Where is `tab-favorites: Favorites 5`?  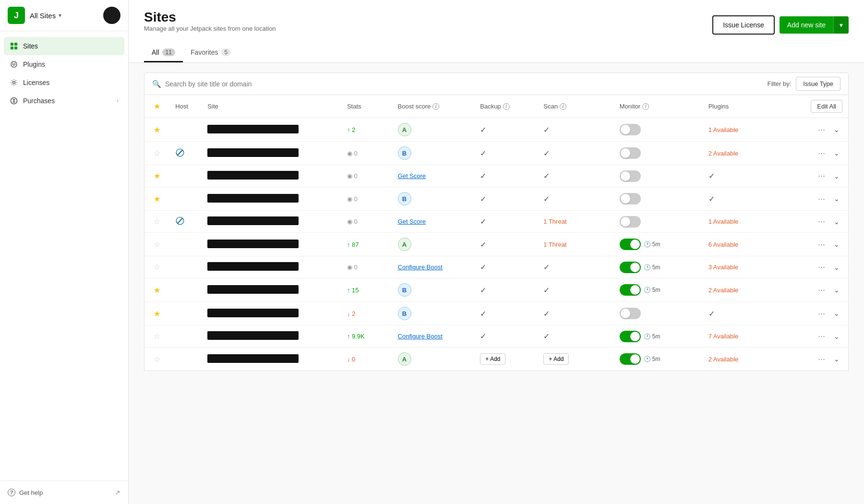 tab-favorites: Favorites 5 is located at coordinates (211, 53).